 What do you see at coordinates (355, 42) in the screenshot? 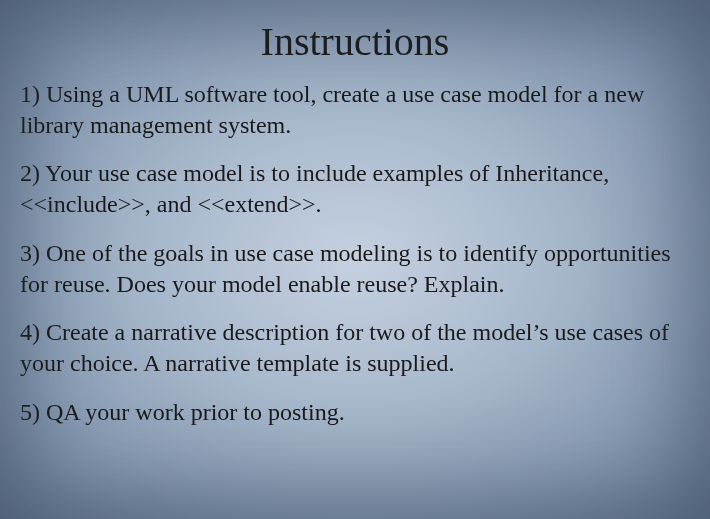
I see `slide-title: Instructions` at bounding box center [355, 42].